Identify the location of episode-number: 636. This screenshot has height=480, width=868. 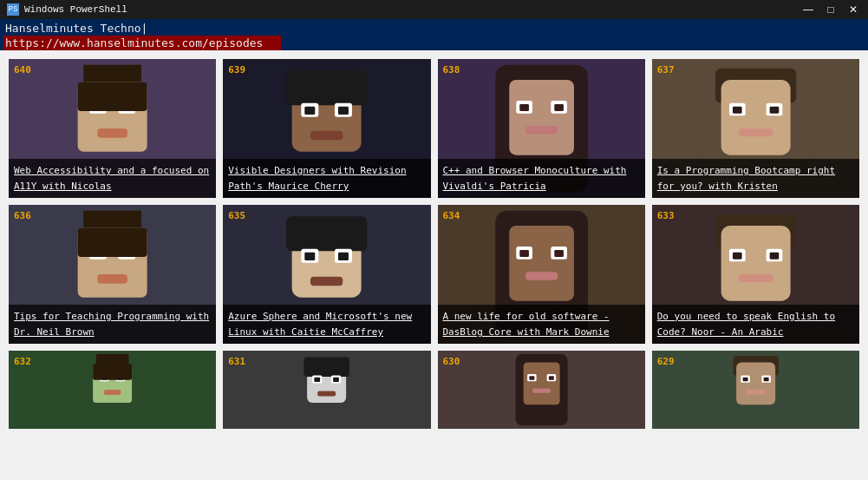
(23, 215).